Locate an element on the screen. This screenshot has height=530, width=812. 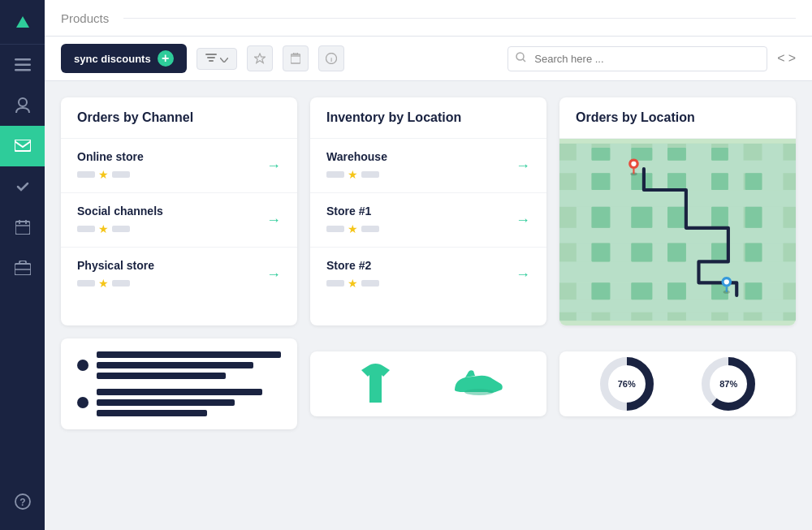
shoe-icon is located at coordinates (477, 384).